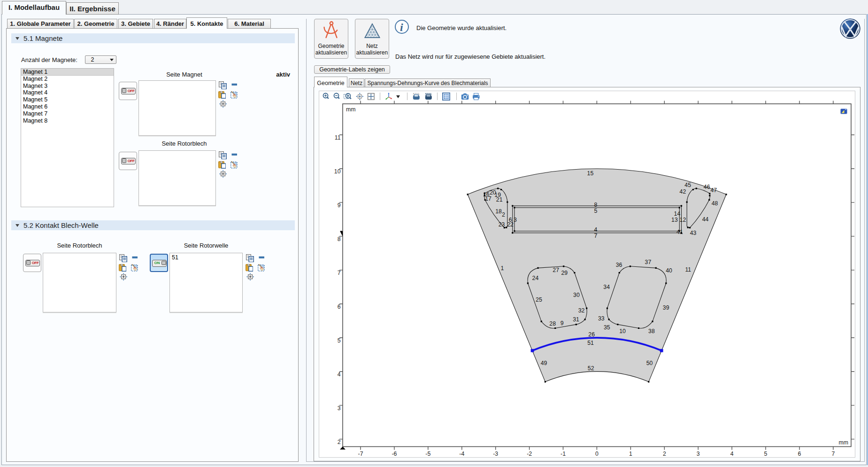  I want to click on svg-text: 14, so click(677, 214).